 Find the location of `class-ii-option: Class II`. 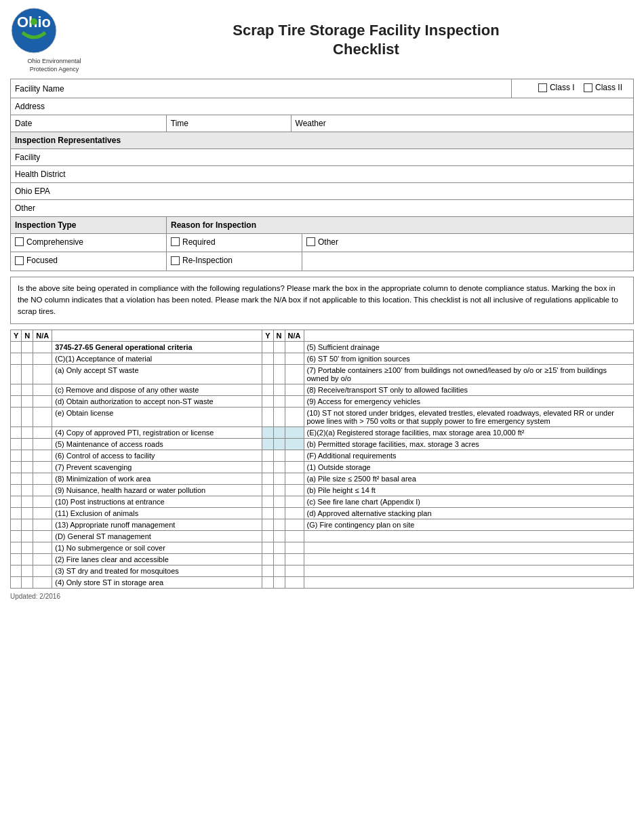

class-ii-option: Class II is located at coordinates (603, 87).